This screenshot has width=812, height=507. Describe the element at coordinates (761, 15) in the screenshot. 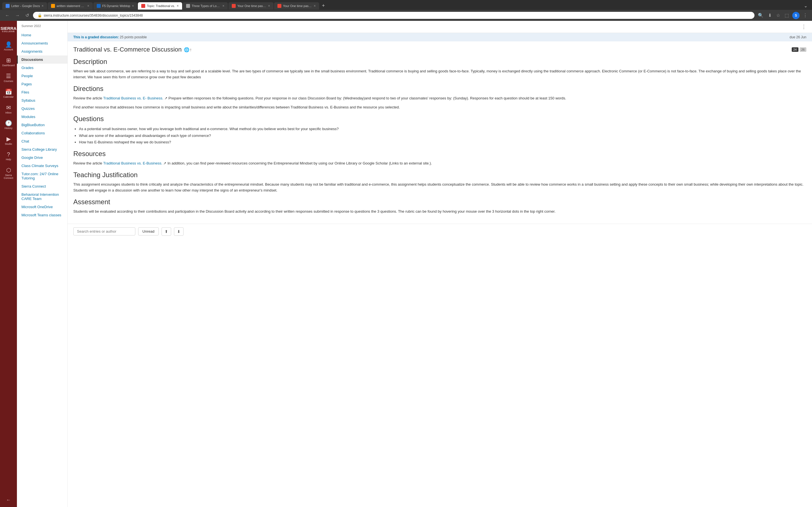

I see `search-icon-btn: 🔍` at that location.